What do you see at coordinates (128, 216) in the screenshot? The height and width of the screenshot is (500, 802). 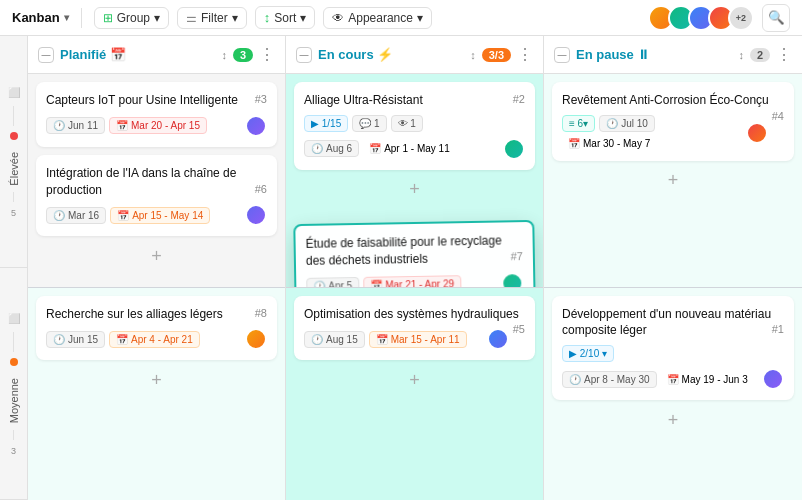 I see `card-ia-meta: 🕐 Mar 16 📅 Apr 15 - May 14` at bounding box center [128, 216].